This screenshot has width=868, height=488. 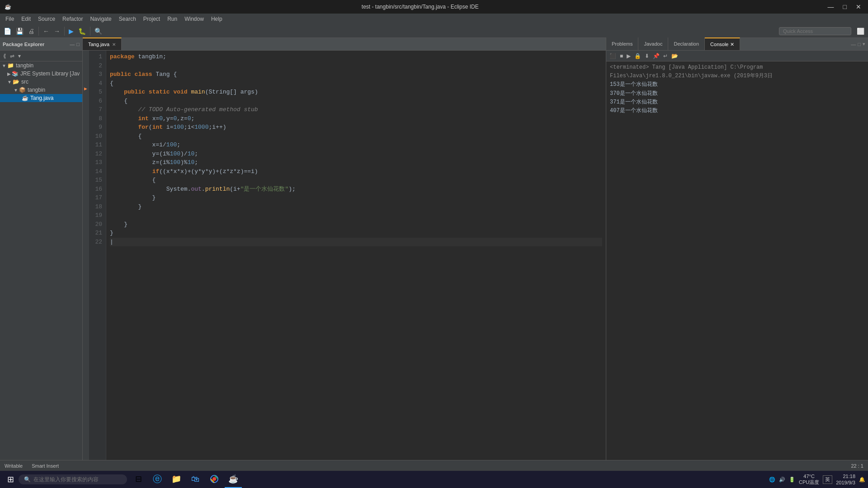 What do you see at coordinates (195, 479) in the screenshot?
I see `taskbar-store: 🛍` at bounding box center [195, 479].